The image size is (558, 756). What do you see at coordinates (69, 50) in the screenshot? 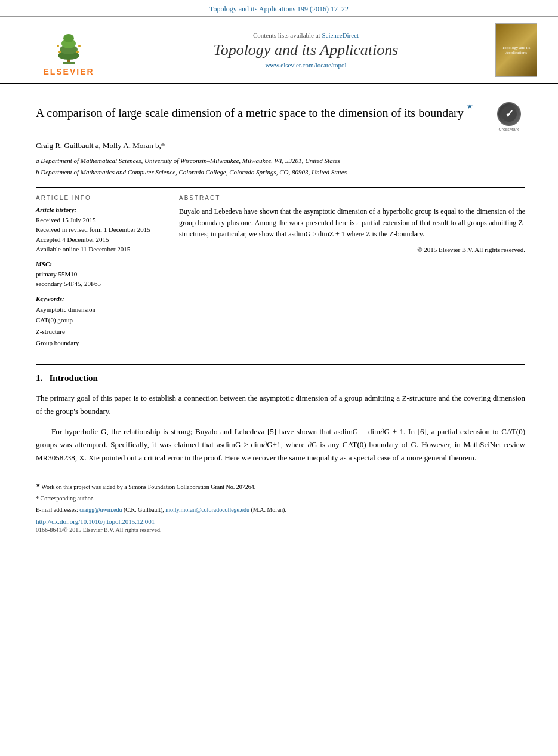
I see `elsevier-logo-area: ELSEVIER` at bounding box center [69, 50].